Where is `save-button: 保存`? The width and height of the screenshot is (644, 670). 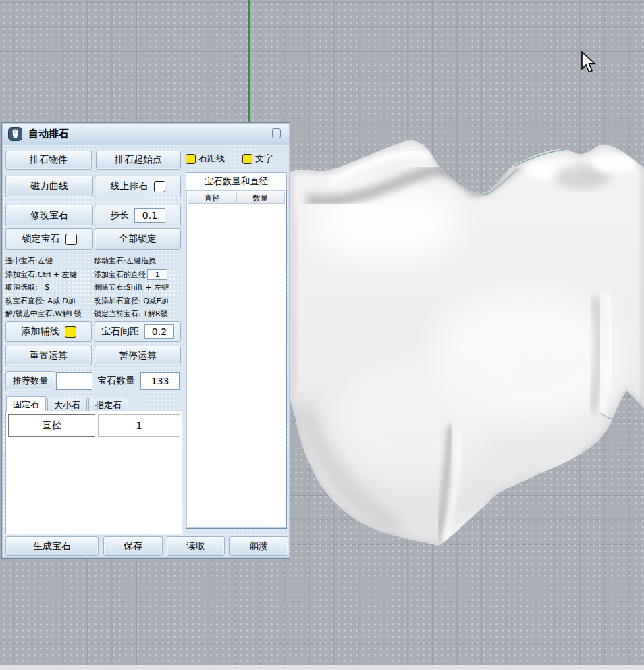 save-button: 保存 is located at coordinates (133, 546).